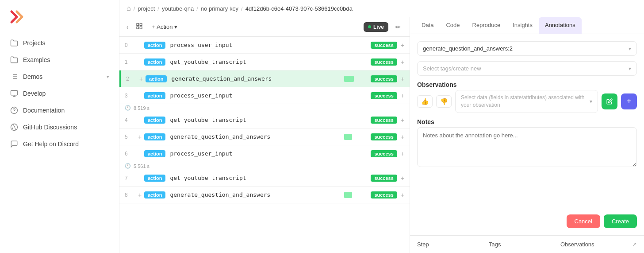 The image size is (644, 253). What do you see at coordinates (583, 222) in the screenshot?
I see `cancel-button: Cancel` at bounding box center [583, 222].